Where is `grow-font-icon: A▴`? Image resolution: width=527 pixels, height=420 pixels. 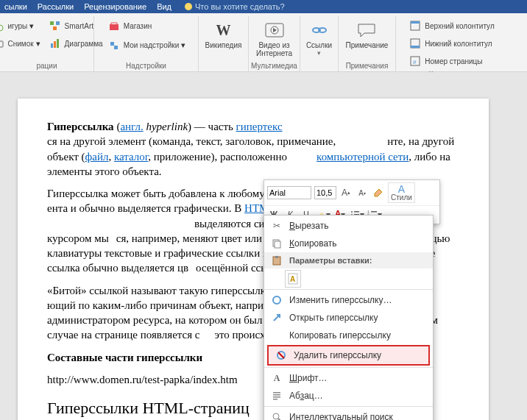 grow-font-icon: A▴ is located at coordinates (346, 193).